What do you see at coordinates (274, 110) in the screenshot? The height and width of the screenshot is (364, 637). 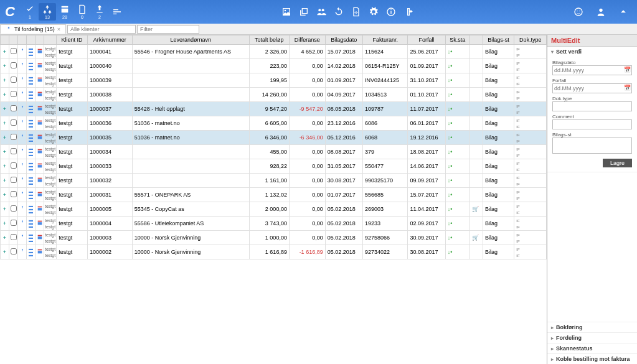 I see `table-row: +▬▬▬testgttestgttestgt100003755428 - Hel…` at bounding box center [274, 110].